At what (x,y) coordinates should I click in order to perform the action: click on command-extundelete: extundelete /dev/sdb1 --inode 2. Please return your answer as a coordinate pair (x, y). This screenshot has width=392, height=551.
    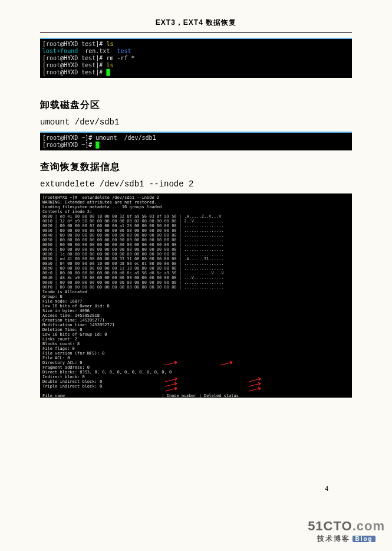
    Looking at the image, I should click on (196, 184).